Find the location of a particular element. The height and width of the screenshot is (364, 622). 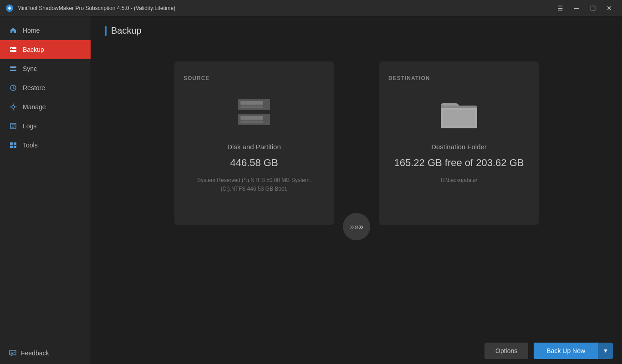

source-size: 446.58 GB is located at coordinates (254, 163).